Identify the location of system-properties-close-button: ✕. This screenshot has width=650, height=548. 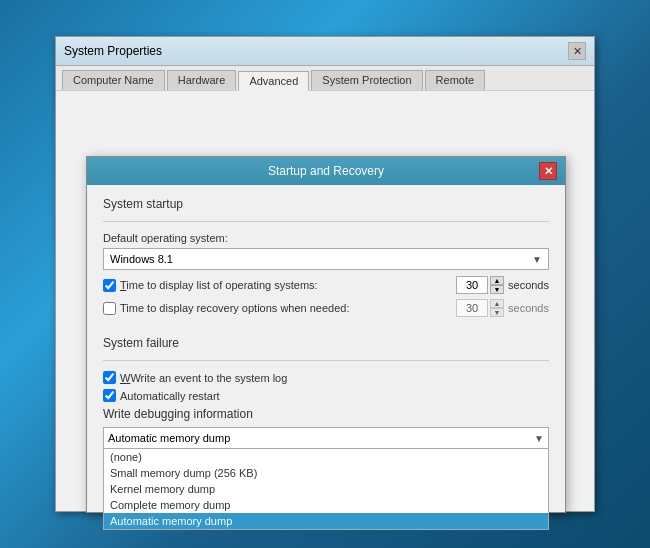
(577, 51).